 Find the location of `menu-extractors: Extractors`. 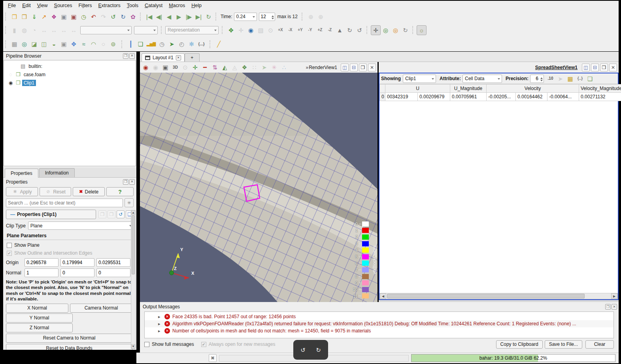

menu-extractors: Extractors is located at coordinates (109, 6).